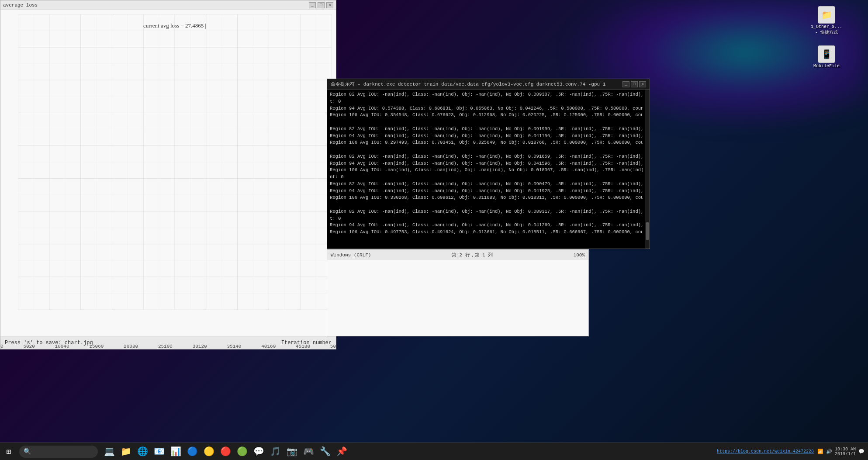  Describe the element at coordinates (131, 346) in the screenshot. I see `x-label-20080: 20080` at that location.